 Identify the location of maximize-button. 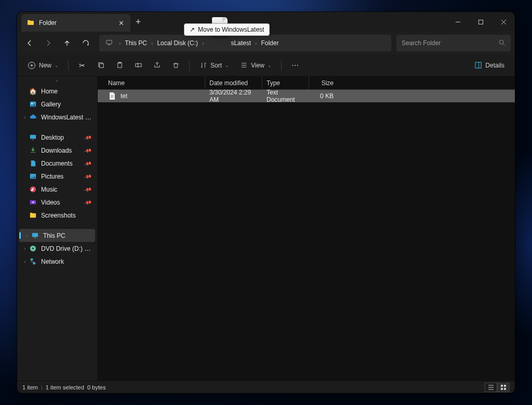
(481, 22).